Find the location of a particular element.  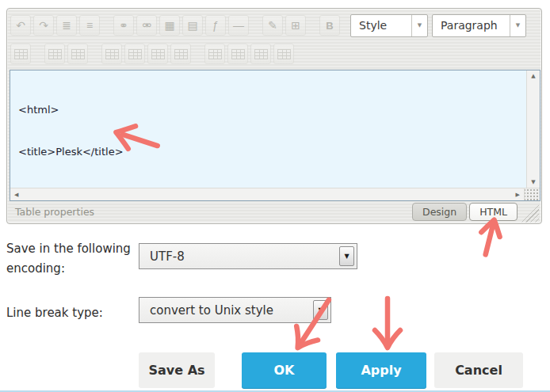

link-button: ⚭ is located at coordinates (124, 25).